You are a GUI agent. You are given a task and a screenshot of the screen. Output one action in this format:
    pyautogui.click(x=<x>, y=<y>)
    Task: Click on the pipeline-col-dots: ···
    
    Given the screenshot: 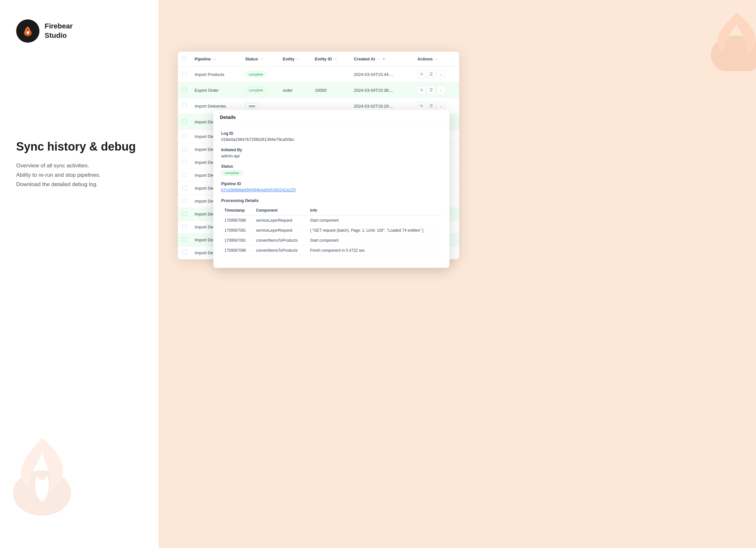 What is the action you would take?
    pyautogui.click(x=214, y=59)
    